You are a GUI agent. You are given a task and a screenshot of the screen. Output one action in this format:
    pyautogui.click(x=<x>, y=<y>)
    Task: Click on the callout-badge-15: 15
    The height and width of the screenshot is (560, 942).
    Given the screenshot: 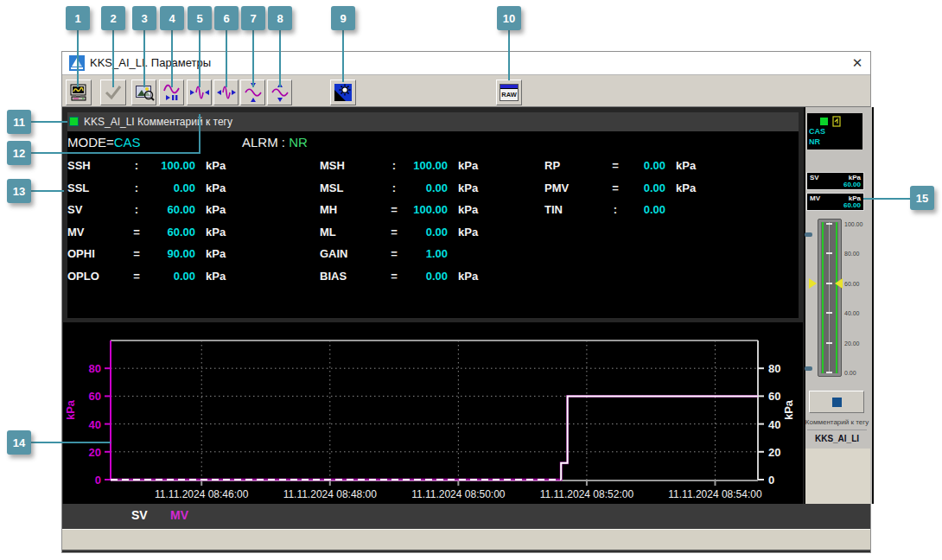 What is the action you would take?
    pyautogui.click(x=922, y=198)
    